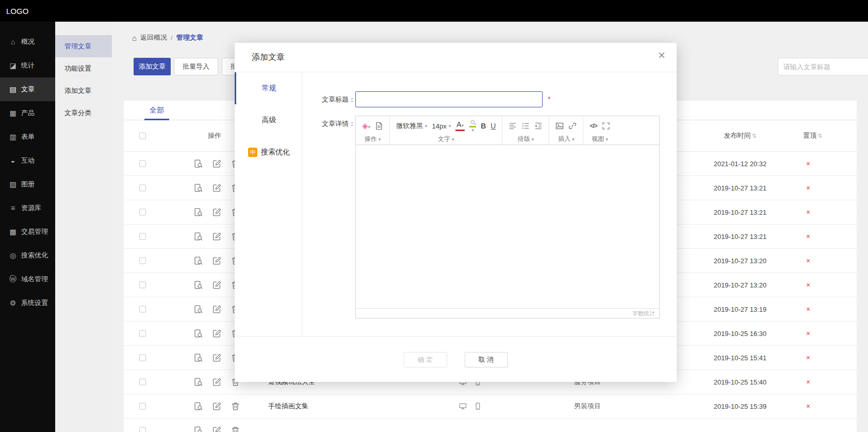 This screenshot has width=868, height=432. What do you see at coordinates (593, 126) in the screenshot?
I see `source-code-icon: </>` at bounding box center [593, 126].